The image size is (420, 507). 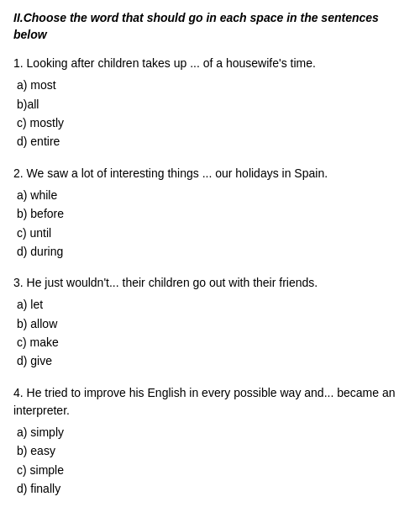 I want to click on option-3-4: d) give, so click(x=212, y=361).